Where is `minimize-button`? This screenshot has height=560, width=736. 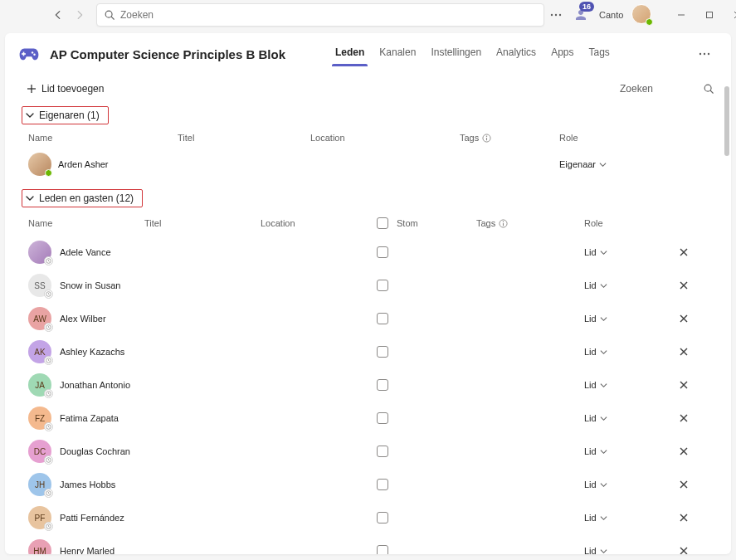 minimize-button is located at coordinates (681, 15).